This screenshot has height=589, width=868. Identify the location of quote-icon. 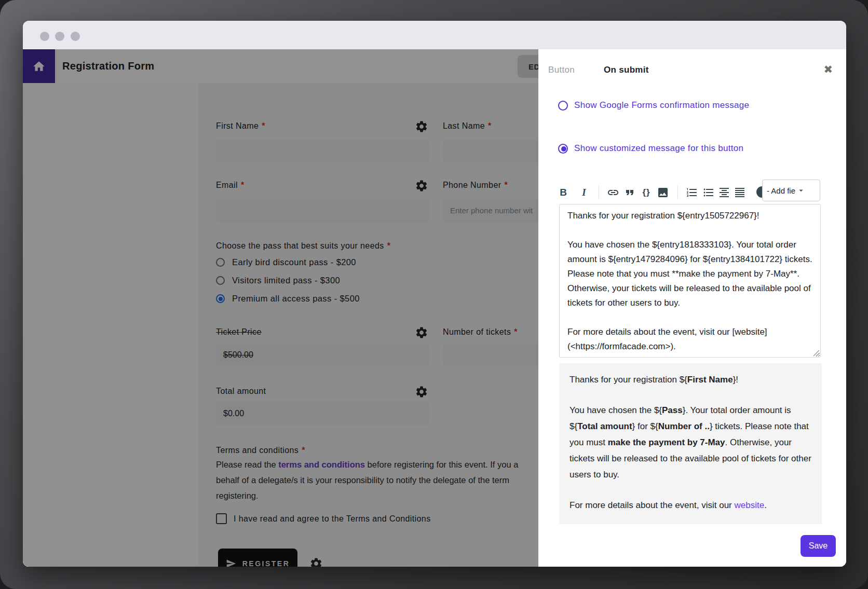
(630, 193).